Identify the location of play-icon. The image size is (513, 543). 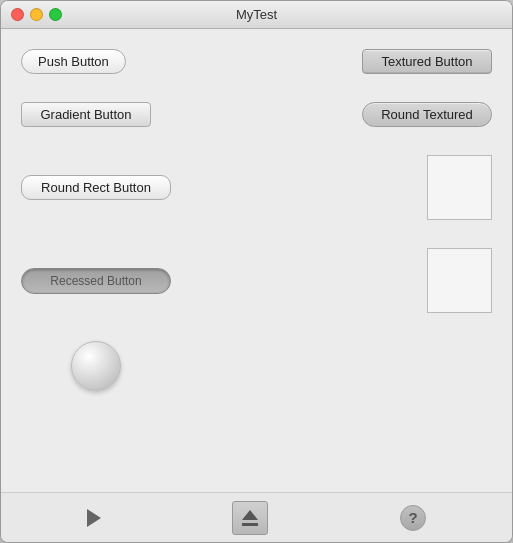
(94, 518).